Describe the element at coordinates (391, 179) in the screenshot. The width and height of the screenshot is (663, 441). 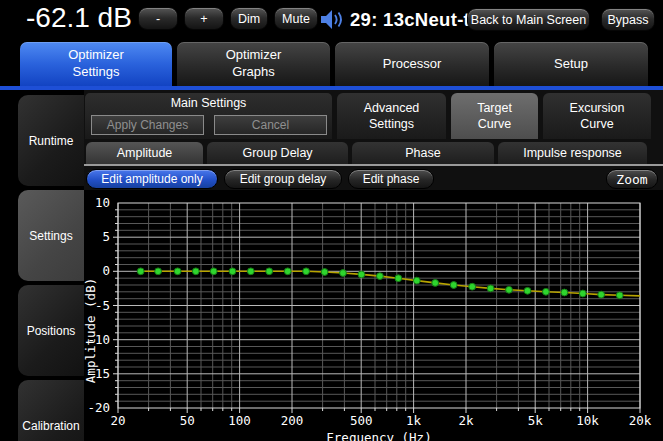
I see `edit-phase-button: Edit phase` at that location.